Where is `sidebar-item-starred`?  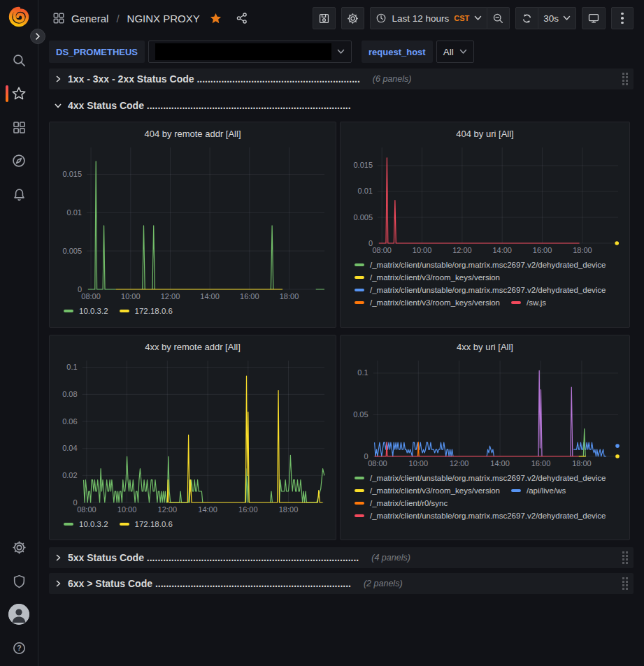 sidebar-item-starred is located at coordinates (19, 94).